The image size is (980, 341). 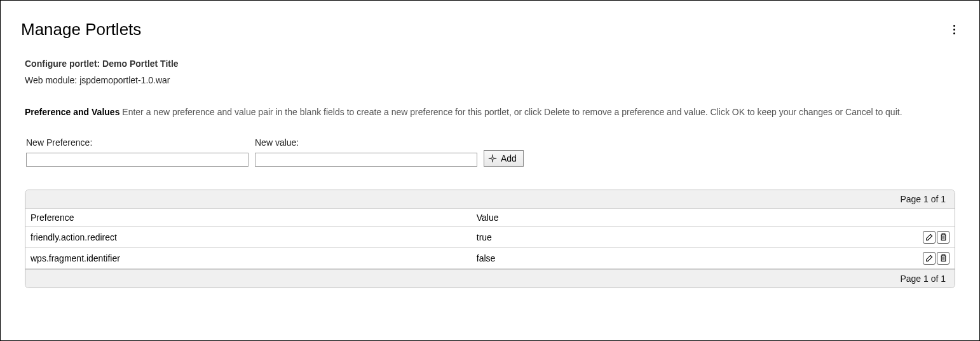 I want to click on add-sparkle-icon, so click(x=493, y=158).